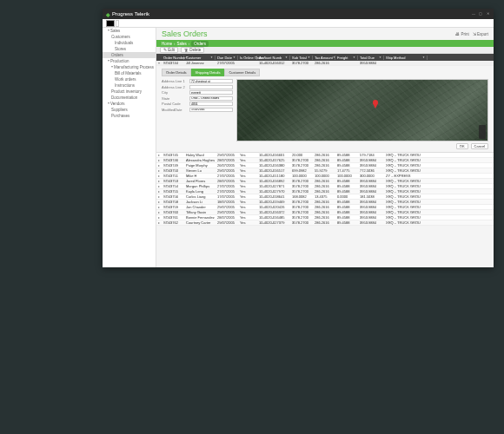 The image size is (504, 434). Describe the element at coordinates (200, 57) in the screenshot. I see `column-header: Customer▼` at that location.